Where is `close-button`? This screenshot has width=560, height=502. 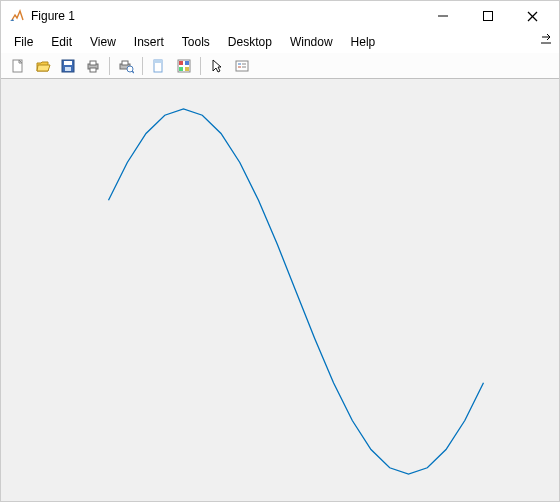
close-button is located at coordinates (532, 16).